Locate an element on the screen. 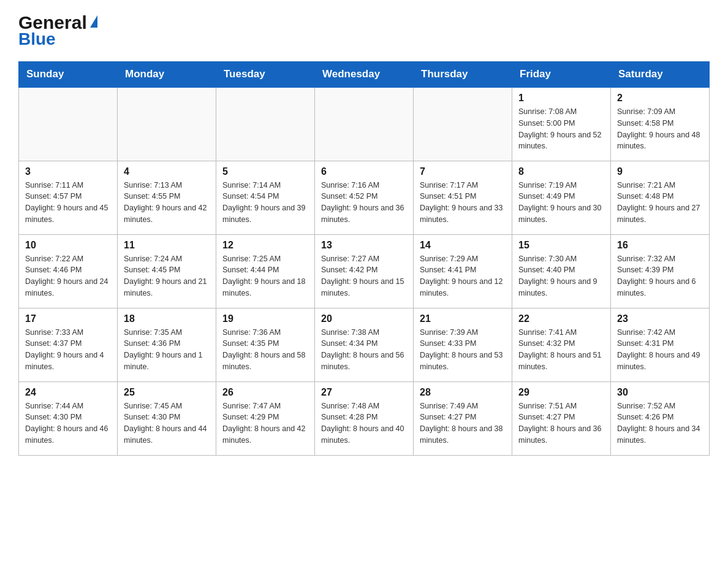  calendar-cell: 15Sunrise: 7:30 AM Sunset: 4:40 PM Dayli… is located at coordinates (561, 271).